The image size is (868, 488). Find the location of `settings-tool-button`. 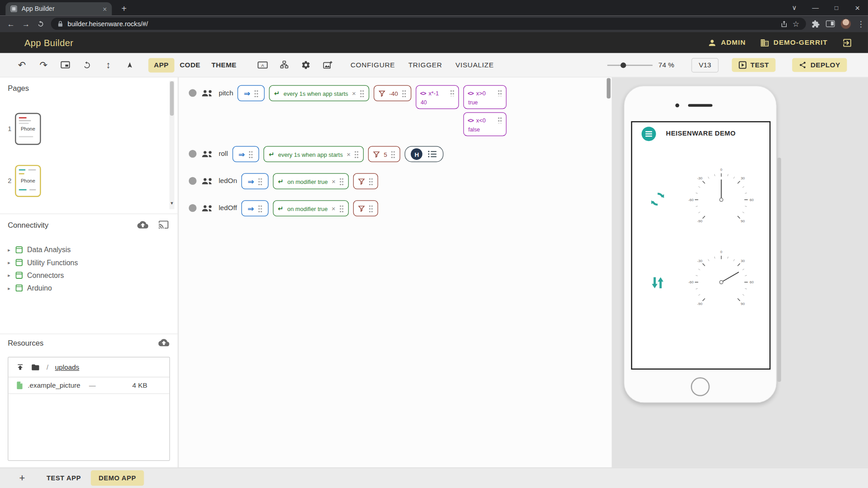

settings-tool-button is located at coordinates (306, 65).